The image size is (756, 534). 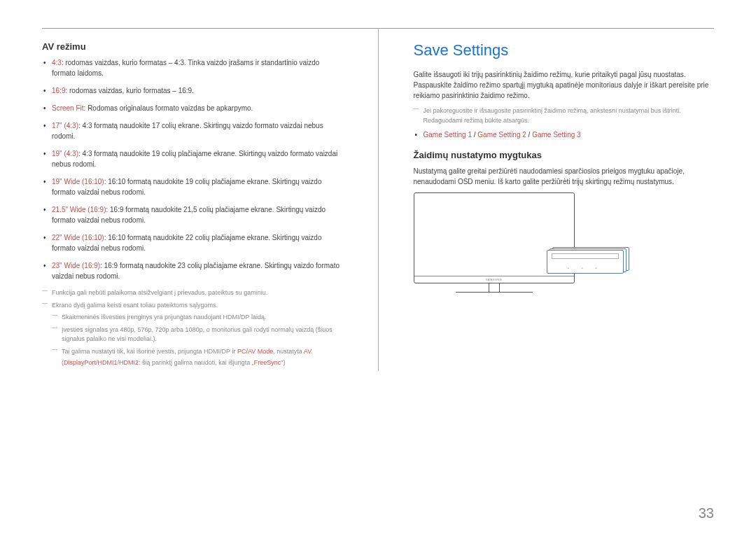 What do you see at coordinates (197, 293) in the screenshot?
I see `note-item: Funkcija gali nebūti palaikoma atsižvelg…` at bounding box center [197, 293].